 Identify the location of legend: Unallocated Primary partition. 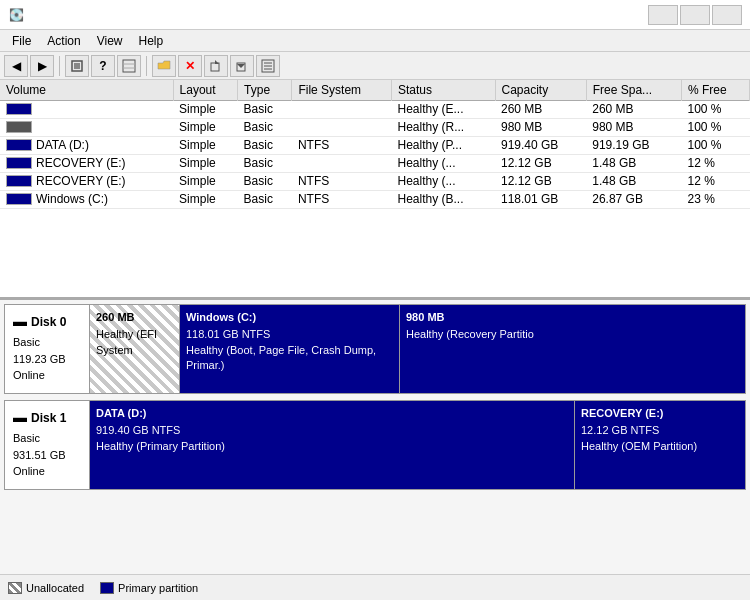
(375, 587).